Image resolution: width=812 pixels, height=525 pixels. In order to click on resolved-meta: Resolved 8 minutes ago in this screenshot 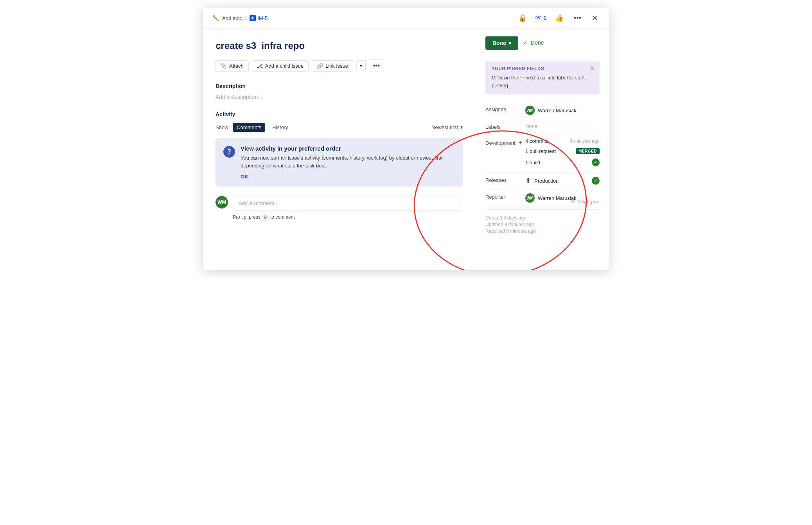, I will do `click(543, 231)`.